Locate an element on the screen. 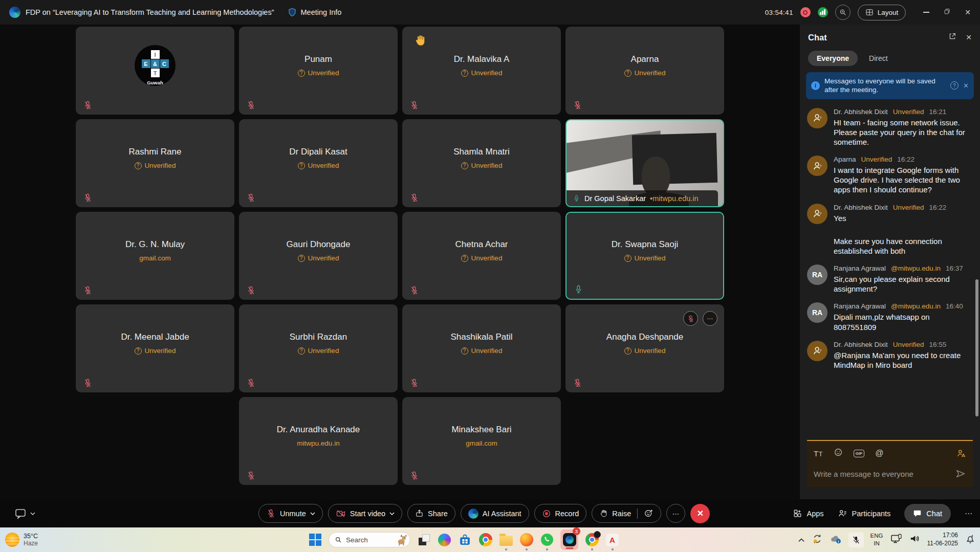  leave-meeting-button: ✕ is located at coordinates (700, 514).